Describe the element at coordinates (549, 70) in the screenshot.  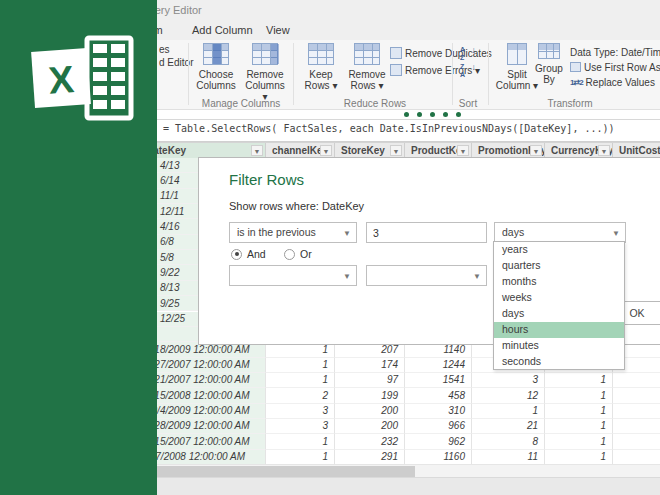
I see `group-by-button: Group By` at that location.